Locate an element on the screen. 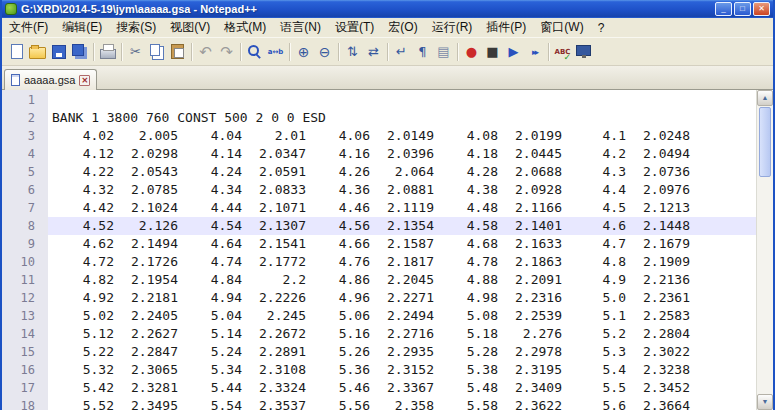 The image size is (775, 410). line-content: 4.522.1264.542.13074.562.13544.582.14014… is located at coordinates (402, 226).